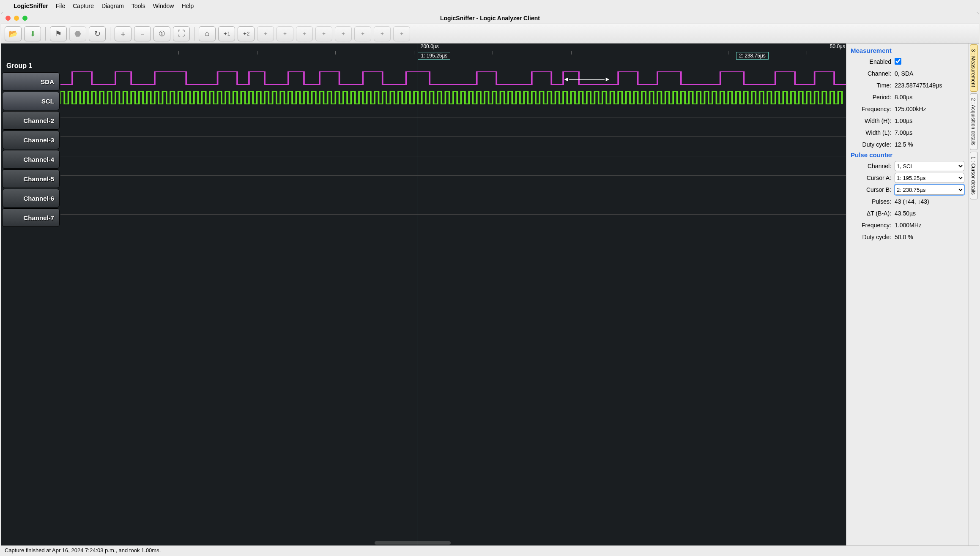 The width and height of the screenshot is (980, 556). What do you see at coordinates (58, 34) in the screenshot?
I see `flag-icon: ⚑` at bounding box center [58, 34].